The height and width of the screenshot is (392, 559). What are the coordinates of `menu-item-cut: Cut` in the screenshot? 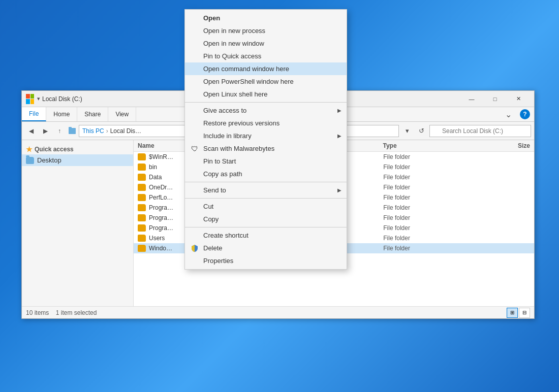 It's located at (266, 206).